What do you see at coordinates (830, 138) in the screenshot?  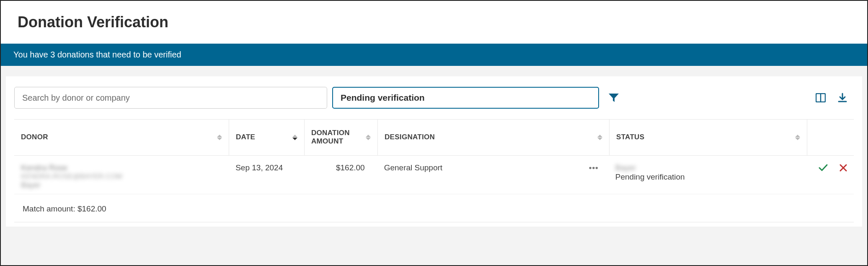 I see `column-header-actions` at bounding box center [830, 138].